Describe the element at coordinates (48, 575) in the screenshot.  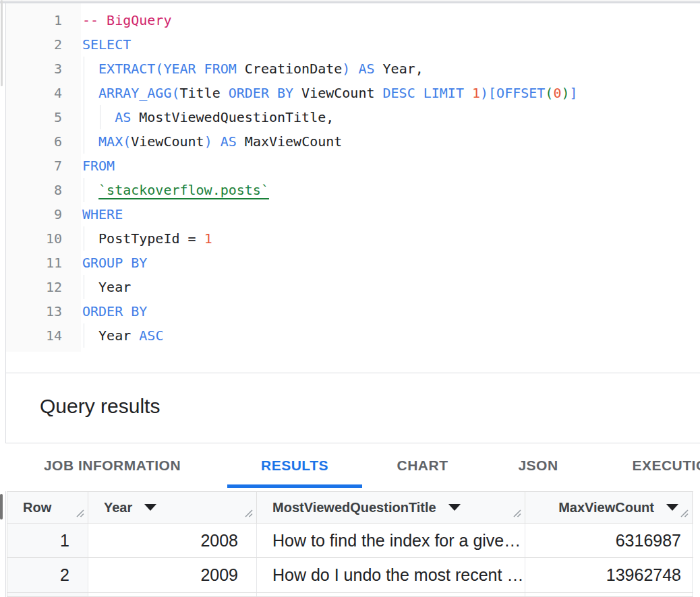
I see `row-number-cell: 2` at that location.